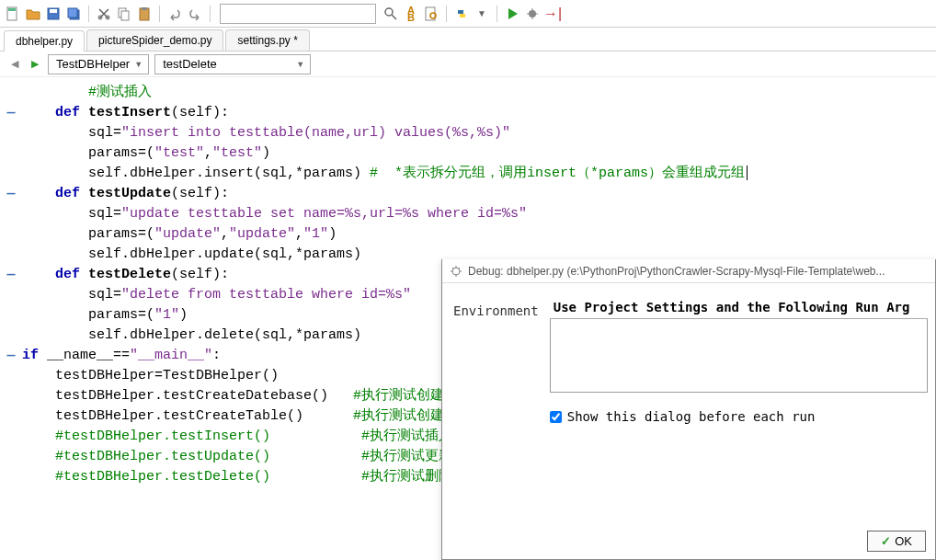 The width and height of the screenshot is (936, 560). Describe the element at coordinates (195, 14) in the screenshot. I see `redo-icon` at that location.